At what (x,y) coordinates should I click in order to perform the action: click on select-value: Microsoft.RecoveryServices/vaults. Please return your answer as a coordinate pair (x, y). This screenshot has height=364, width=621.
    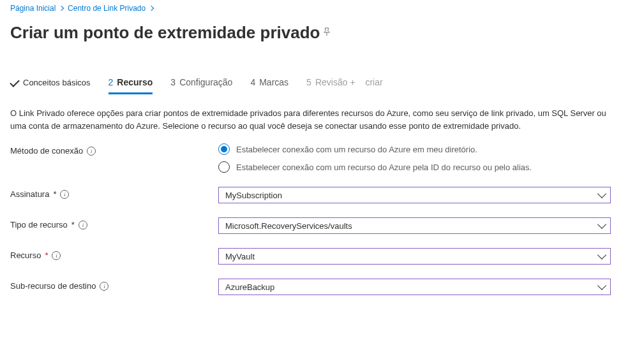
    Looking at the image, I should click on (288, 226).